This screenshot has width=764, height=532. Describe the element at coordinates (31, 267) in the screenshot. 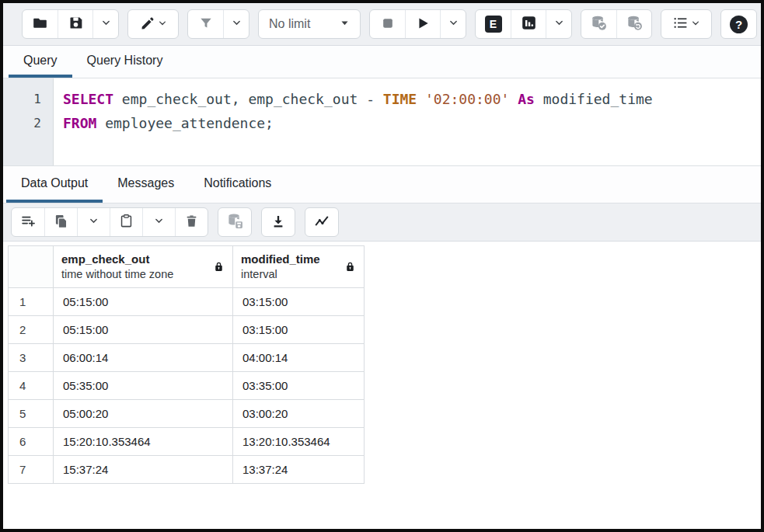

I see `grid-corner-cell` at that location.